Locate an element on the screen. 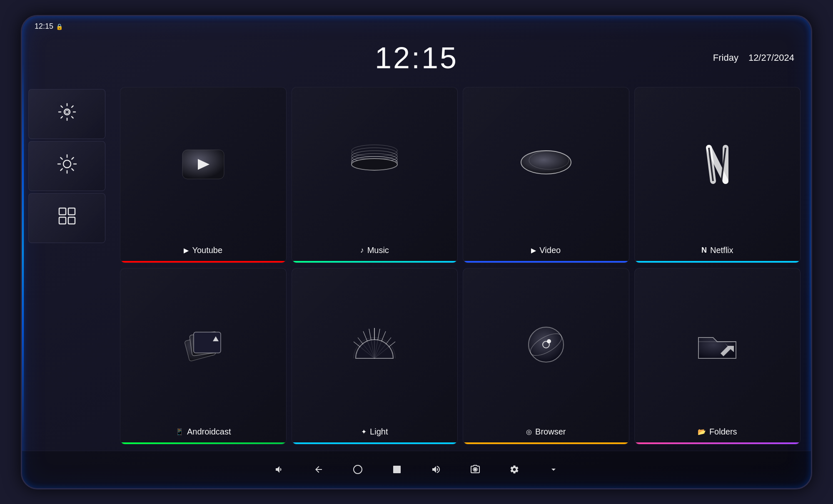  gear-icon is located at coordinates (67, 114).